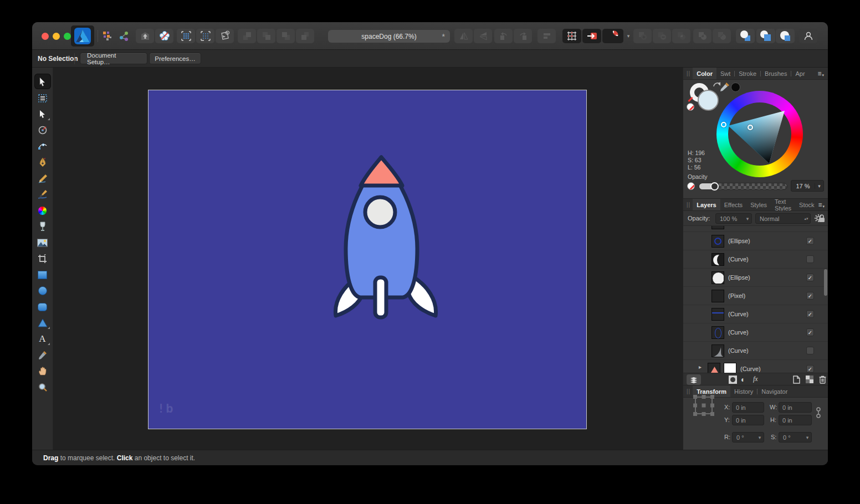 The height and width of the screenshot is (504, 860). I want to click on layer-row-nested: ▸ (Curve) ✓, so click(756, 367).